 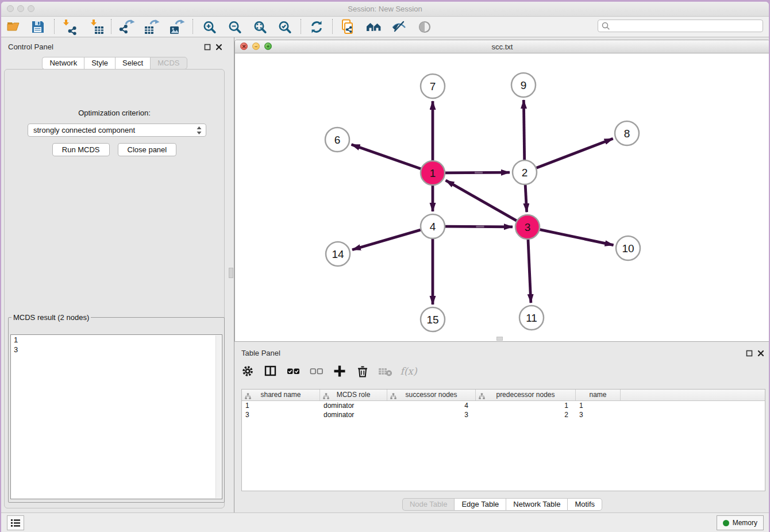 What do you see at coordinates (260, 27) in the screenshot?
I see `zoom-fit-icon` at bounding box center [260, 27].